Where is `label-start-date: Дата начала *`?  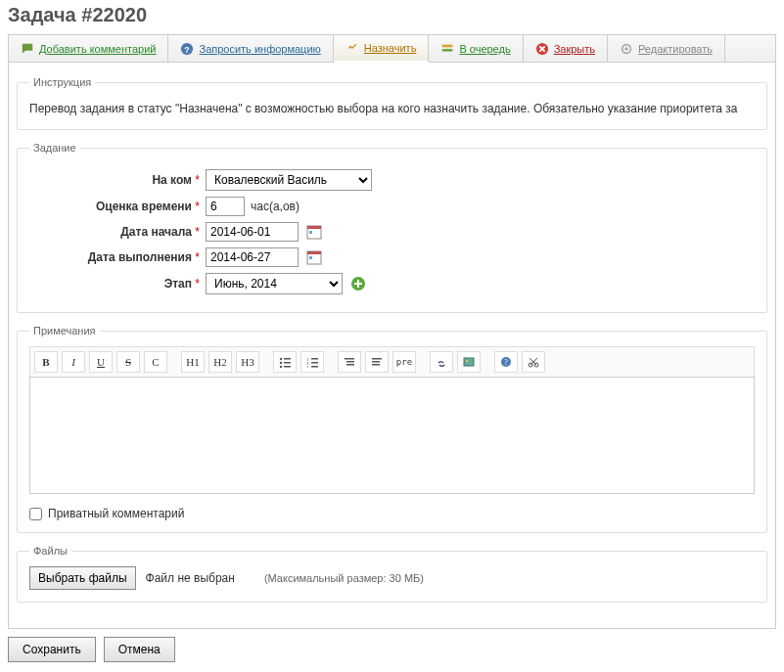
label-start-date: Дата начала * is located at coordinates (117, 232).